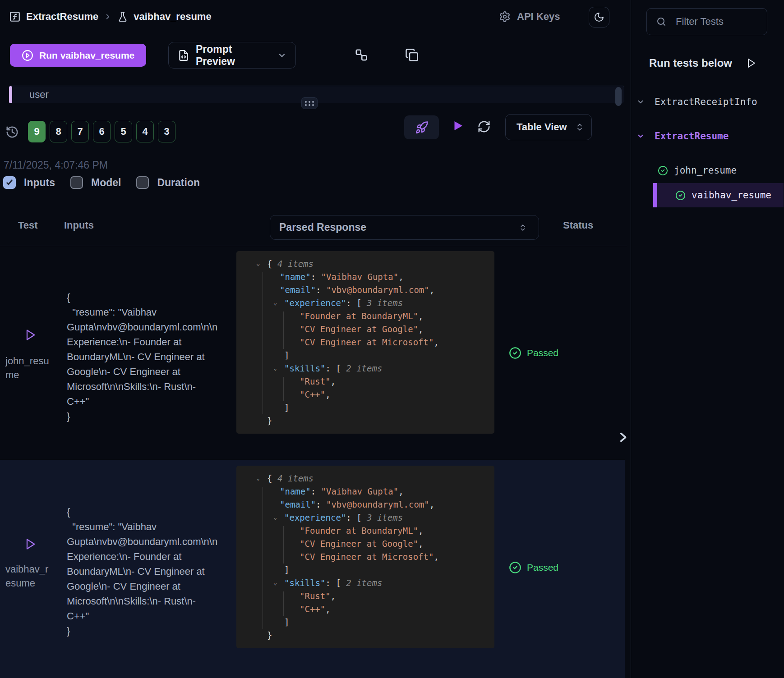  I want to click on json-line: "email": "vbv@boundaryml.com",, so click(365, 505).